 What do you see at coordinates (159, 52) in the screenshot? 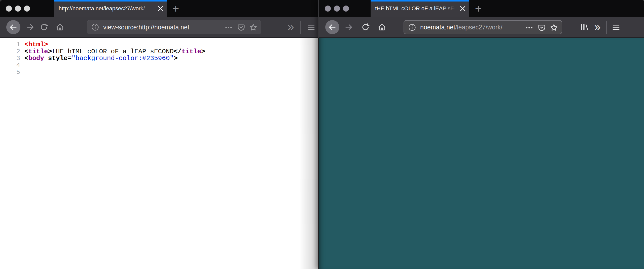
I see `source-line: 2<title>tHE hTML cOLOR oF a lEAP sECOND<…` at bounding box center [159, 52].